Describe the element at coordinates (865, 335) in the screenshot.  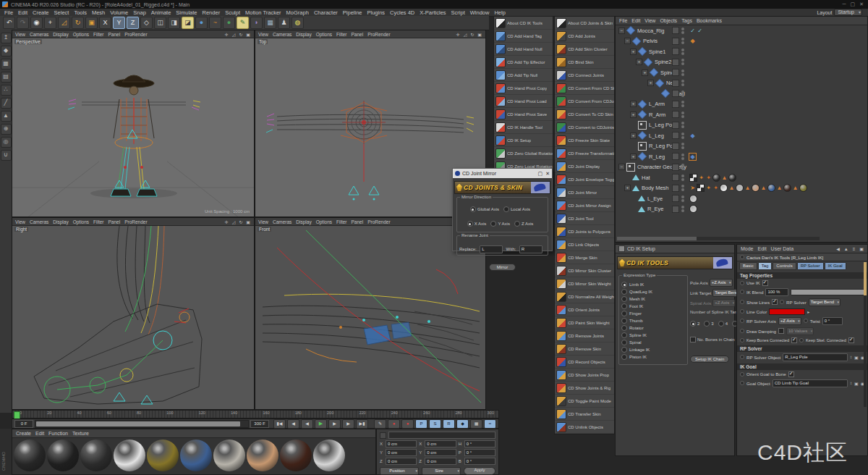
I see `vertical-scrollbar` at that location.